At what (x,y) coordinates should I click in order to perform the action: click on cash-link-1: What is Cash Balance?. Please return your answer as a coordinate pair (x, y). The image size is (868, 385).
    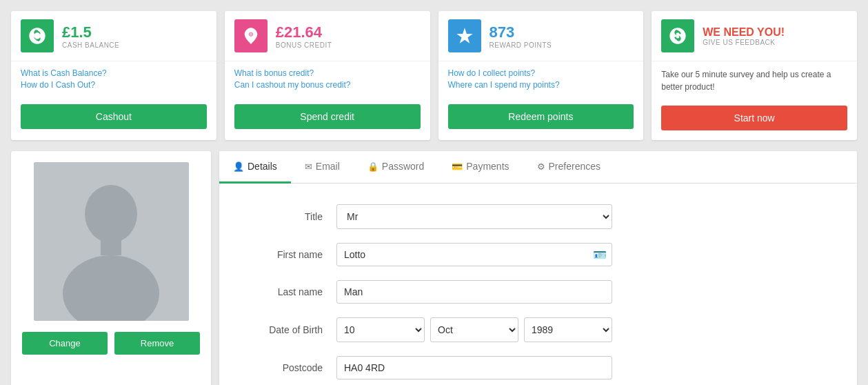
    Looking at the image, I should click on (114, 73).